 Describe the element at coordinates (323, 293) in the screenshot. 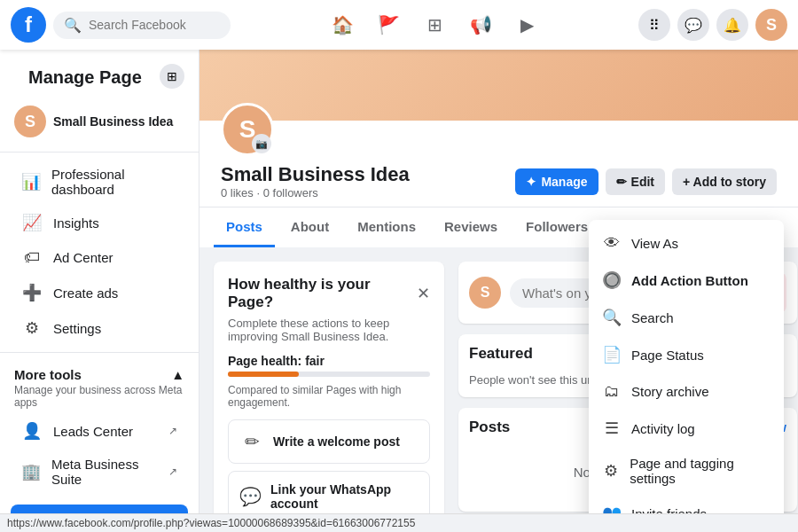

I see `health-title: How healthy is your Page?` at that location.